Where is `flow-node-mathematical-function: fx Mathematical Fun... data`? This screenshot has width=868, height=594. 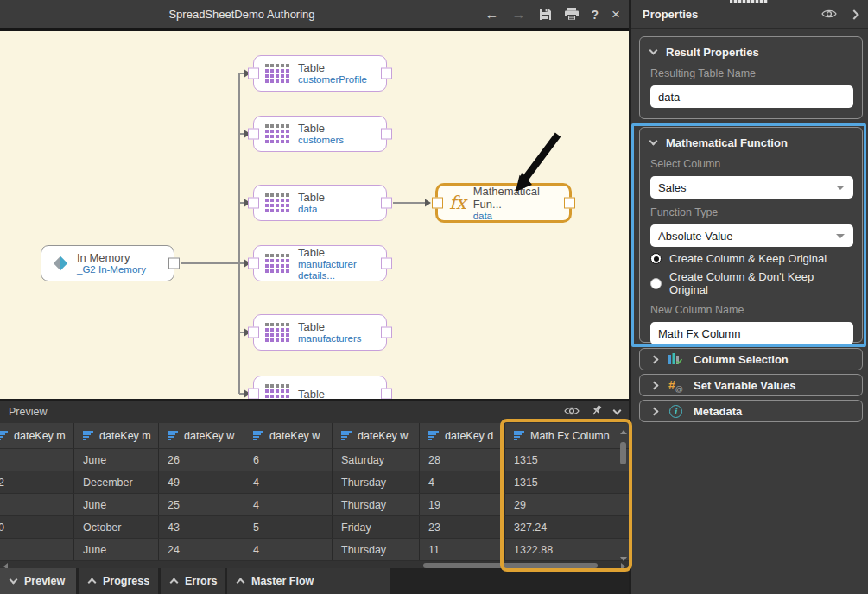
flow-node-mathematical-function: fx Mathematical Fun... data is located at coordinates (504, 203).